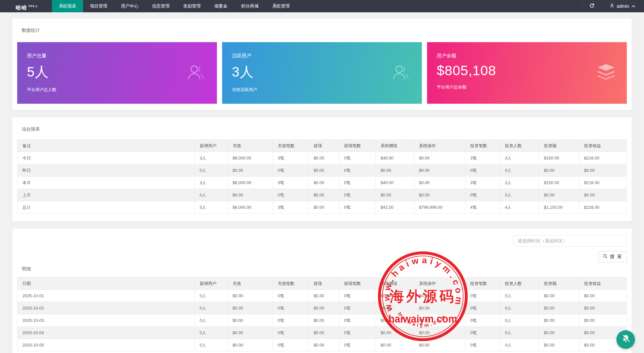  Describe the element at coordinates (395, 146) in the screenshot. I see `column-header: 系统赠送` at that location.